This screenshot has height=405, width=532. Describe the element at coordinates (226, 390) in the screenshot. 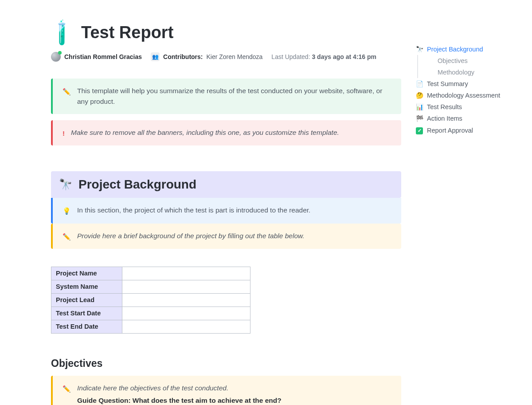

I see `objectives-banner: ✏️ Indicate here the objectives of the t…` at that location.